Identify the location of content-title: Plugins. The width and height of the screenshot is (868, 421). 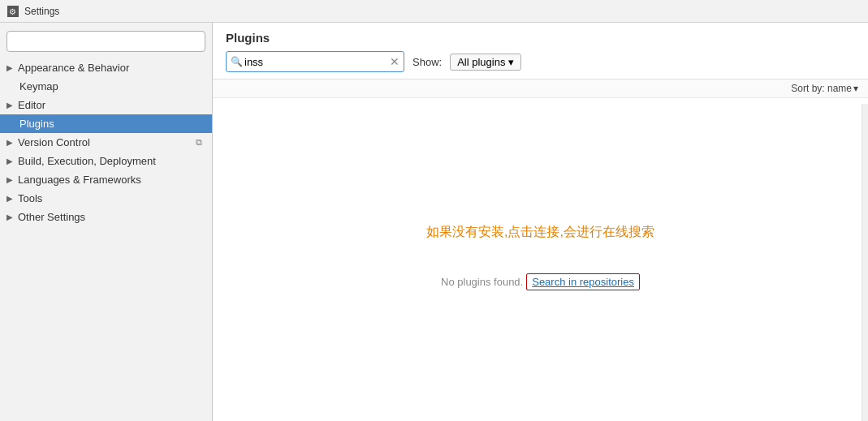
(541, 37).